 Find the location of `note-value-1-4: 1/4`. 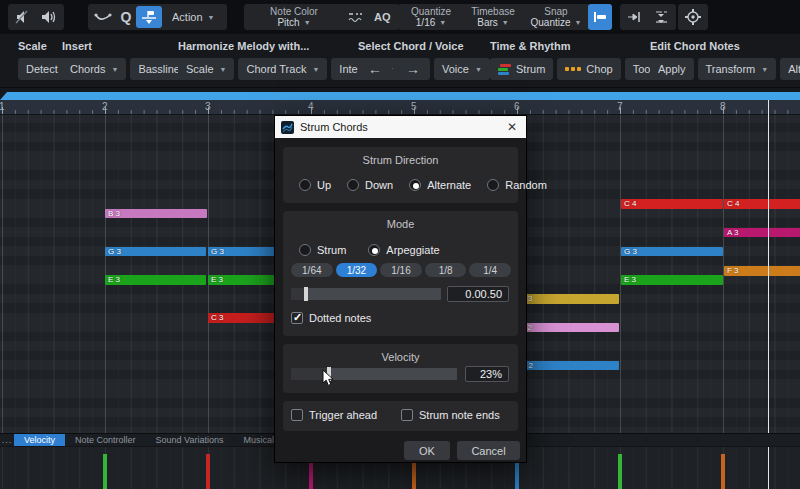

note-value-1-4: 1/4 is located at coordinates (490, 270).